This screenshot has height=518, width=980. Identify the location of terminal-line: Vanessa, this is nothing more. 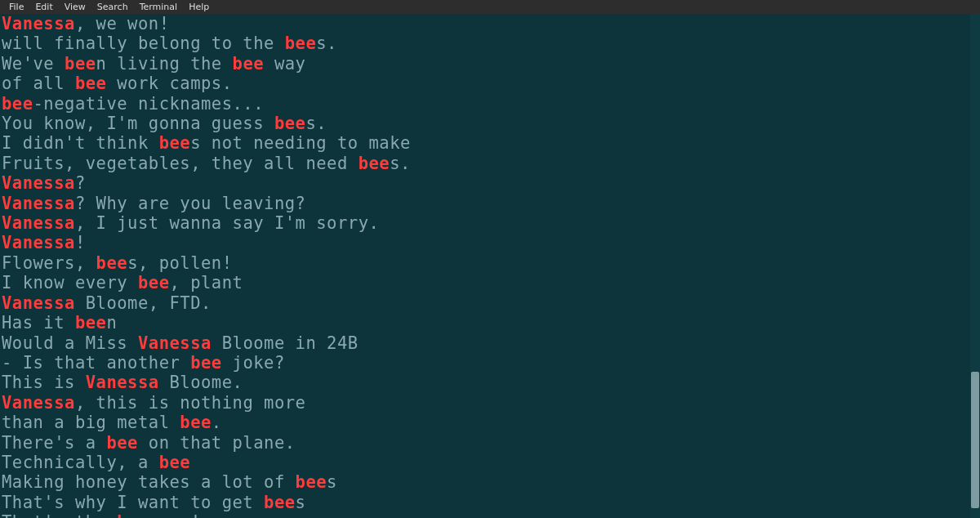
(485, 403).